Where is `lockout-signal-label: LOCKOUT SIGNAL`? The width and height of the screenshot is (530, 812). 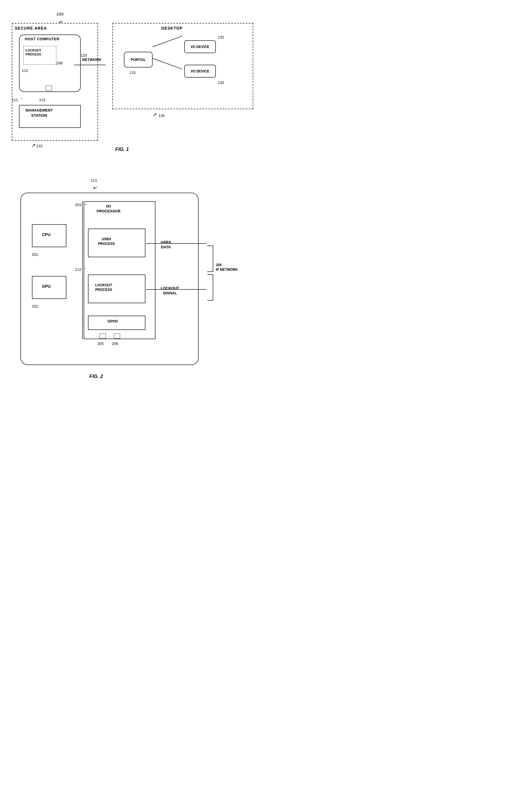
lockout-signal-label: LOCKOUT SIGNAL is located at coordinates (170, 291).